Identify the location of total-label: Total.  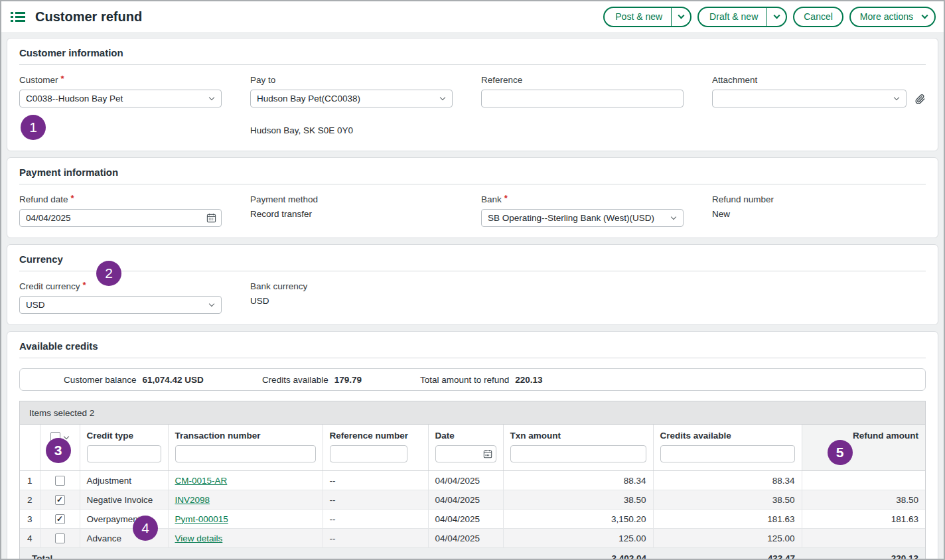
(261, 553).